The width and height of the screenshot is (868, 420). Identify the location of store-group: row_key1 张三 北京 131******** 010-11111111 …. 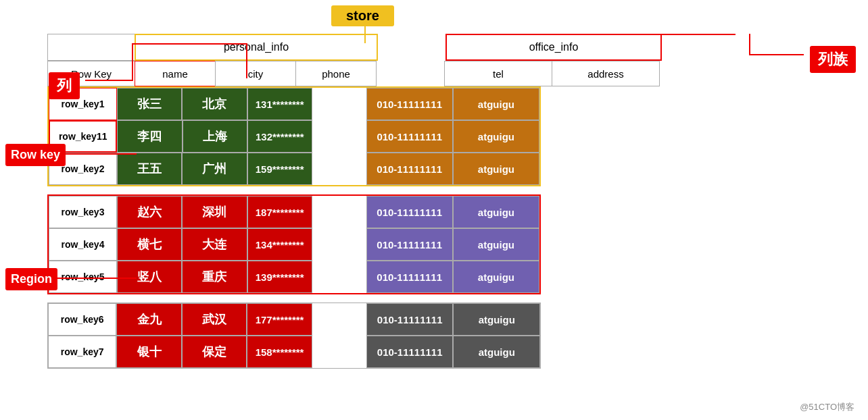
(294, 136).